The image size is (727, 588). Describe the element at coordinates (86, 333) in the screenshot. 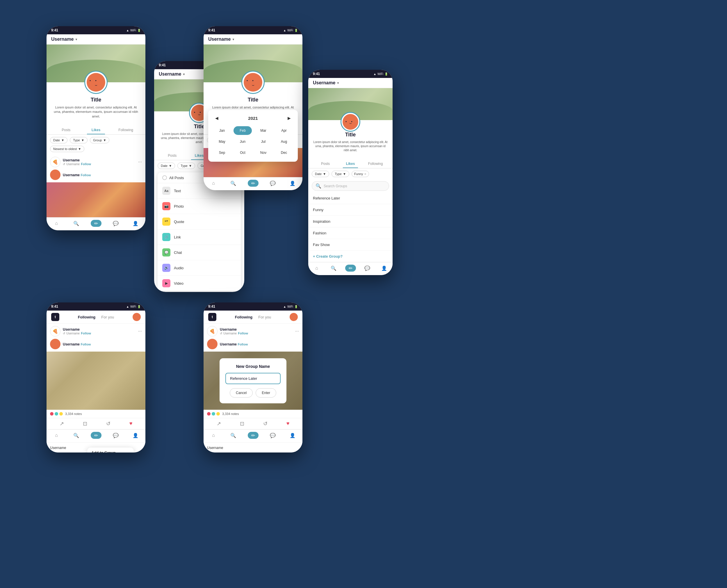

I see `follow-btn-5a: Follow` at that location.